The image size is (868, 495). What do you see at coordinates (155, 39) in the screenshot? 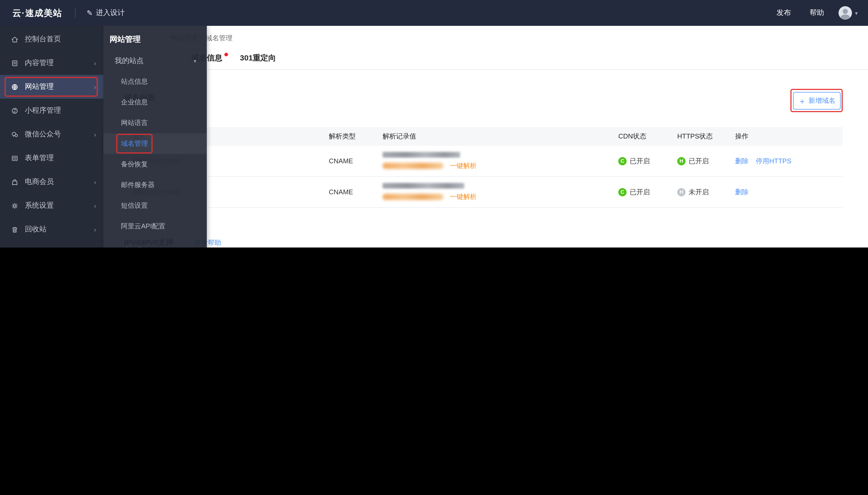
I see `flyout-title: 网站管理` at bounding box center [155, 39].